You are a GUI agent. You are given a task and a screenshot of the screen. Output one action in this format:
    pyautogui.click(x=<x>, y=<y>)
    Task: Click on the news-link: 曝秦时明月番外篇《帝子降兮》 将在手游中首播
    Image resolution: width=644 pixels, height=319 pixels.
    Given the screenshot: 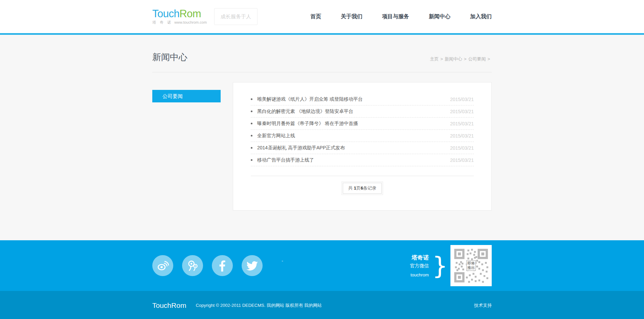 What is the action you would take?
    pyautogui.click(x=308, y=124)
    